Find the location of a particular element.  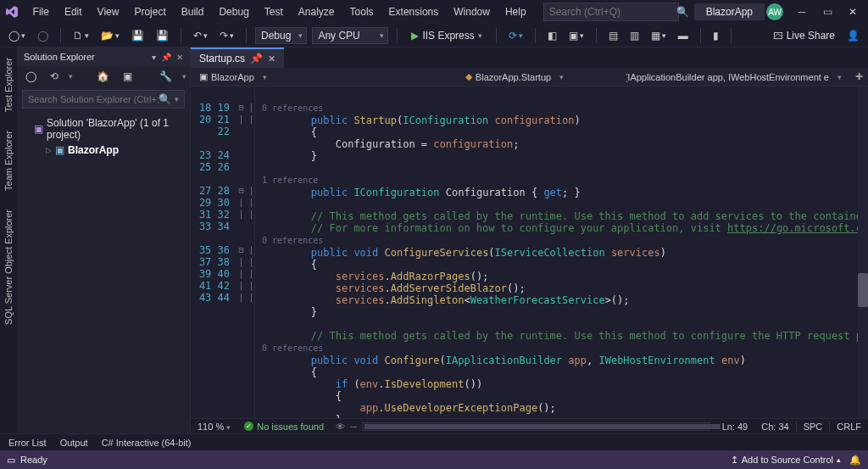

nav-forward-button: ◯ is located at coordinates (42, 36).